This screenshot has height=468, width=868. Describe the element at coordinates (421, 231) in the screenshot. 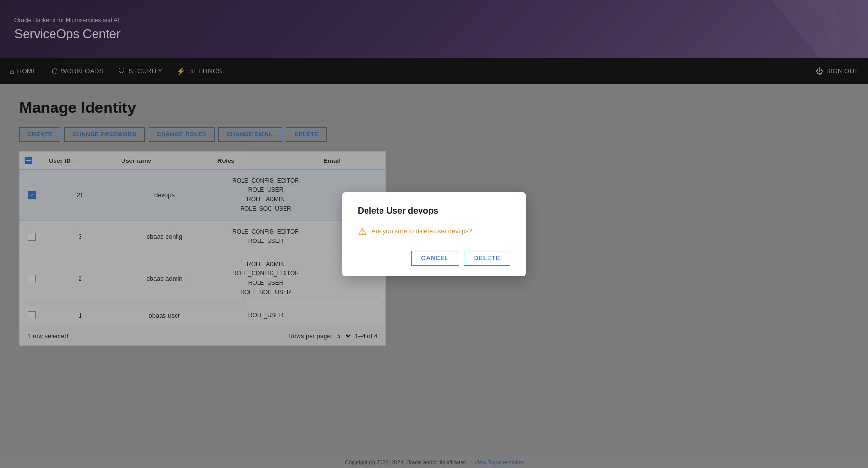

I see `dialog-message-text: Are you sure to delete user devops?` at that location.